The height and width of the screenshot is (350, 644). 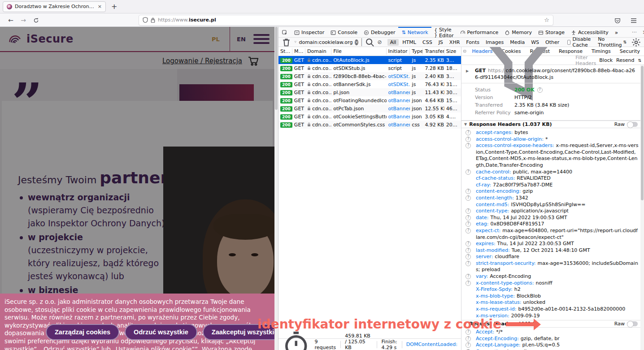 What do you see at coordinates (634, 20) in the screenshot?
I see `menu-hamburger-icon` at bounding box center [634, 20].